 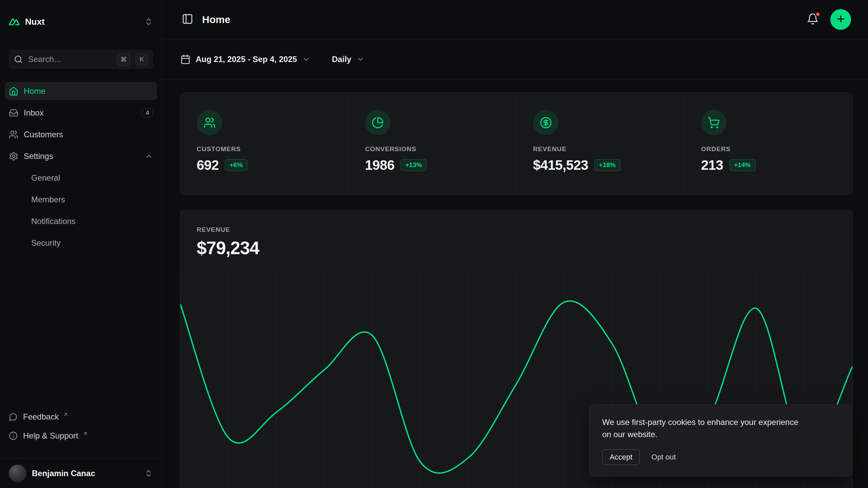 I want to click on circle-dollar-icon, so click(x=546, y=123).